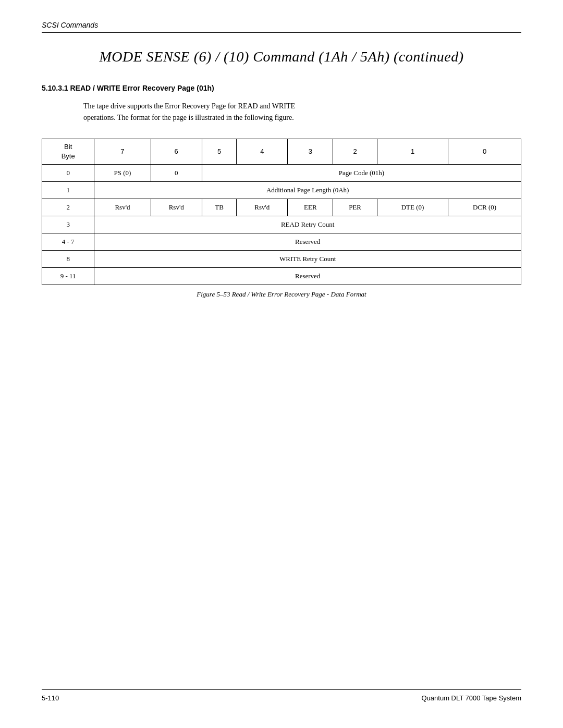  I want to click on page-title: MODE SENSE (6) / (10) Command (1Ah / 5Ah…, so click(282, 57).